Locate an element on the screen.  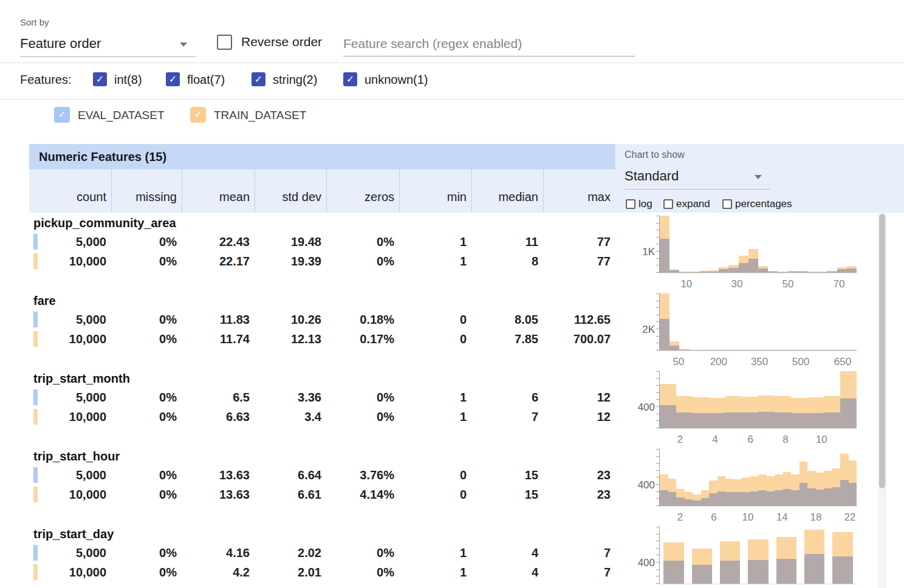
stat-count: 5,000 is located at coordinates (70, 242).